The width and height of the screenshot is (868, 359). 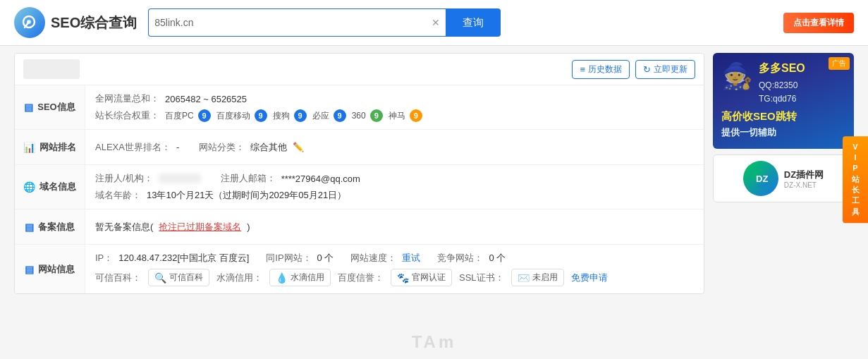 I want to click on rank-alexa-line: ALEXA世界排名： - 网站分类： 综合其他 ✏️, so click(x=395, y=147).